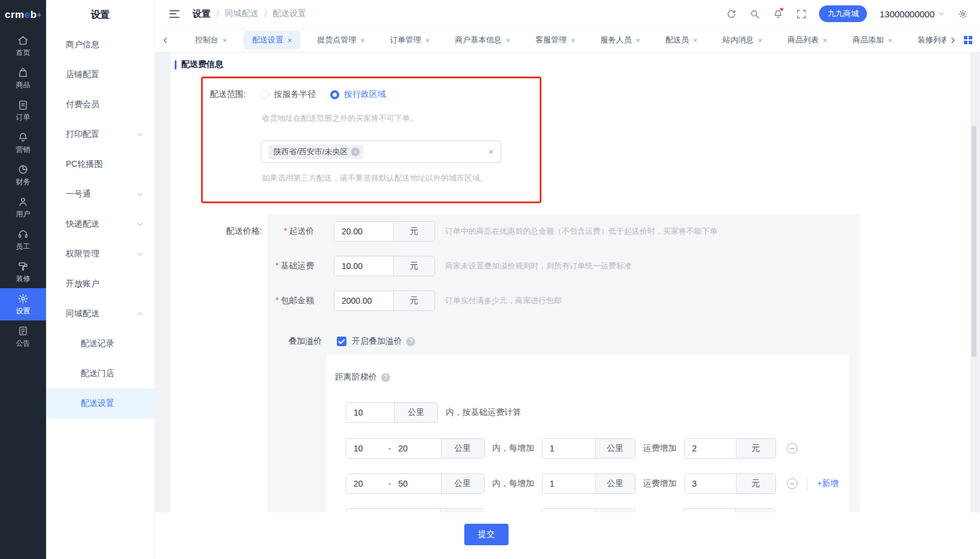 The image size is (980, 559). What do you see at coordinates (808, 40) in the screenshot?
I see `tab-product-list: 商品列表×` at bounding box center [808, 40].